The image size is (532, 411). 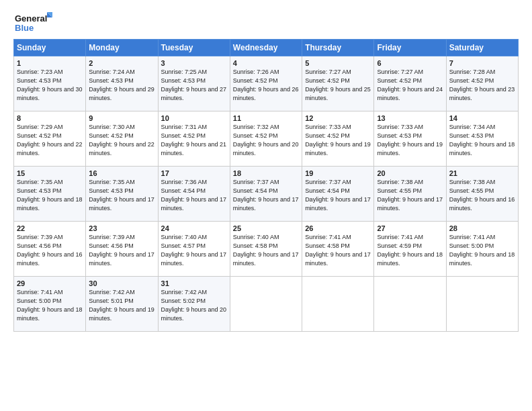 What do you see at coordinates (410, 63) in the screenshot?
I see `day-number: 6` at bounding box center [410, 63].